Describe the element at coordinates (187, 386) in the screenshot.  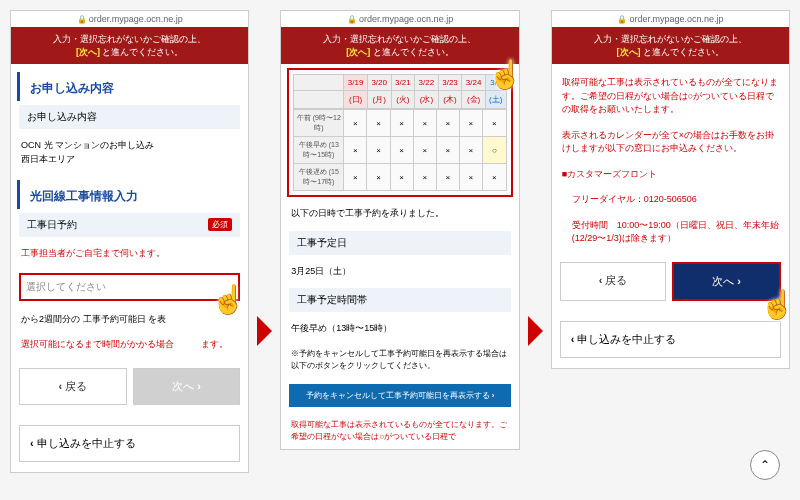
I see `next-button: 次へ` at that location.